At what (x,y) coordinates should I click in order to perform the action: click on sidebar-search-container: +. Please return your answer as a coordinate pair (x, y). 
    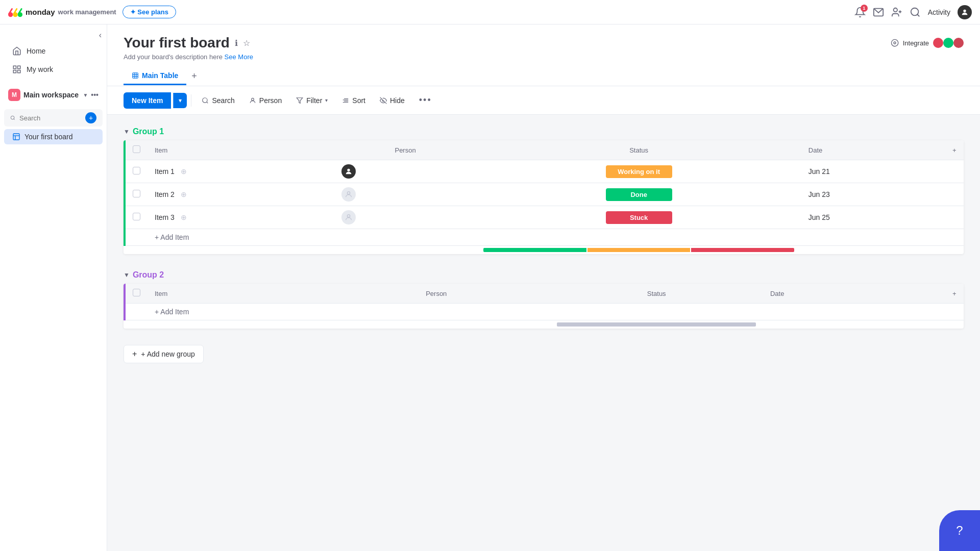
    Looking at the image, I should click on (53, 118).